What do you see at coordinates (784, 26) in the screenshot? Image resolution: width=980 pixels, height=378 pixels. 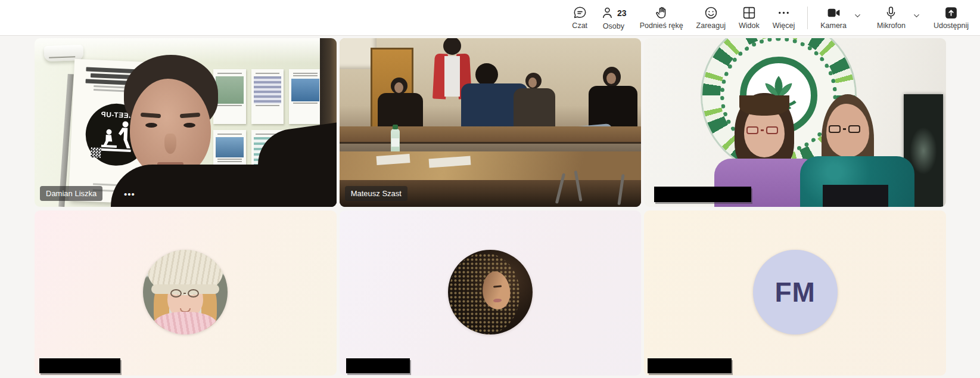 I see `more-label: Więcej` at bounding box center [784, 26].